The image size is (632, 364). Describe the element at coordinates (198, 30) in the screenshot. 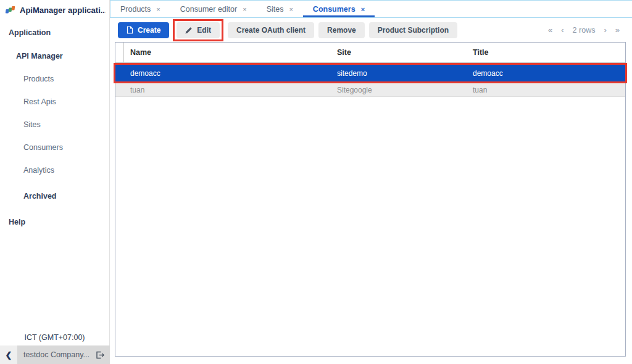

I see `annotation-edit-button: Edit` at that location.